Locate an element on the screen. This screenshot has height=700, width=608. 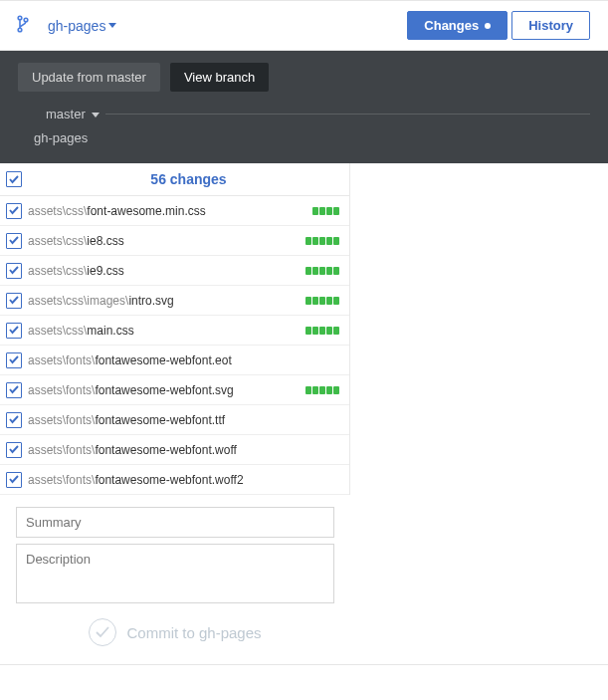
view-branch-button: View branch is located at coordinates (219, 78).